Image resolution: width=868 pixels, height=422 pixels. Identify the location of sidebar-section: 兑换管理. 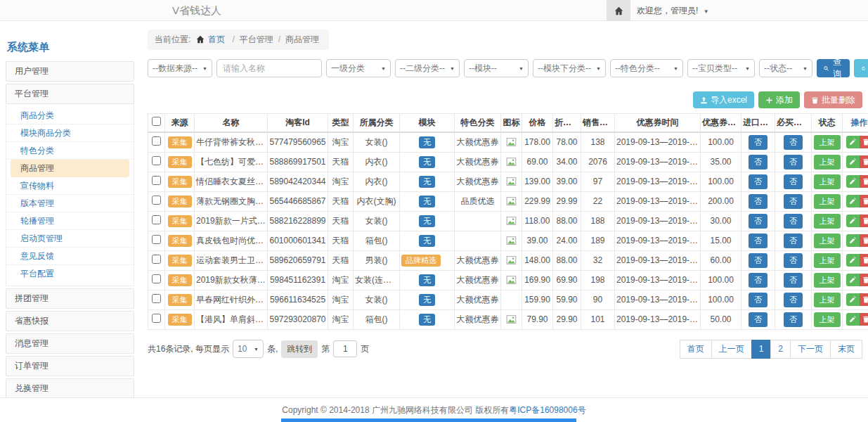
(70, 388).